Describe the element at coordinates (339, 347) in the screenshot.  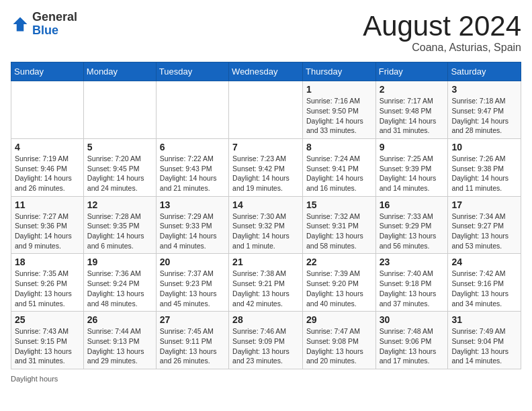
I see `day-info: Sunrise: 7:47 AM Sunset: 9:08 PM Dayligh…` at that location.